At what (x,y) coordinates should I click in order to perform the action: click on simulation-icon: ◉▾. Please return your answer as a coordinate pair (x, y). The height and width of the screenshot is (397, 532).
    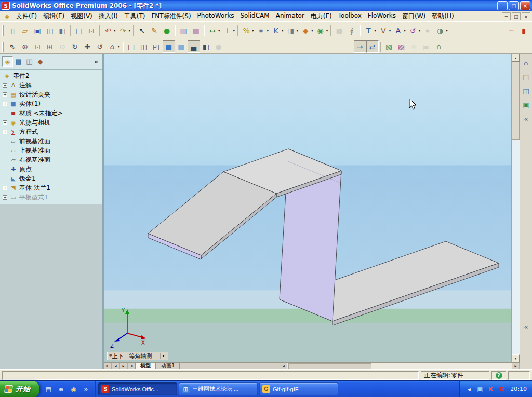
    Looking at the image, I should click on (322, 31).